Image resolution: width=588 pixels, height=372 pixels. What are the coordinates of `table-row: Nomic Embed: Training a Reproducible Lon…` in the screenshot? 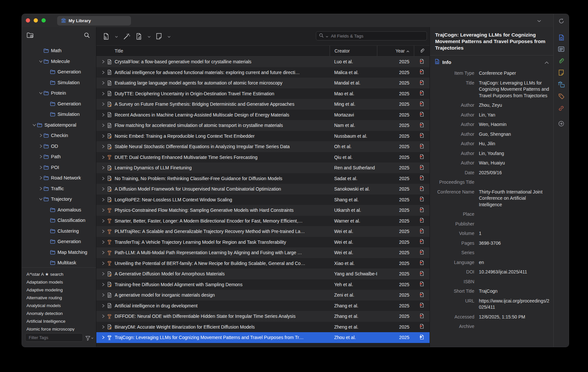 It's located at (263, 136).